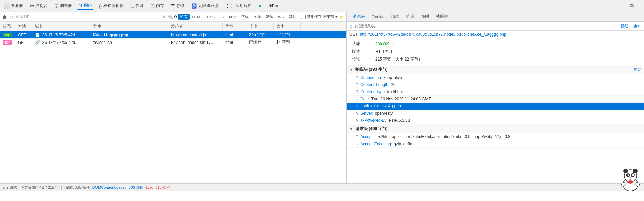 The height and width of the screenshot is (201, 644). Describe the element at coordinates (410, 17) in the screenshot. I see `tab-response: 响应` at that location.